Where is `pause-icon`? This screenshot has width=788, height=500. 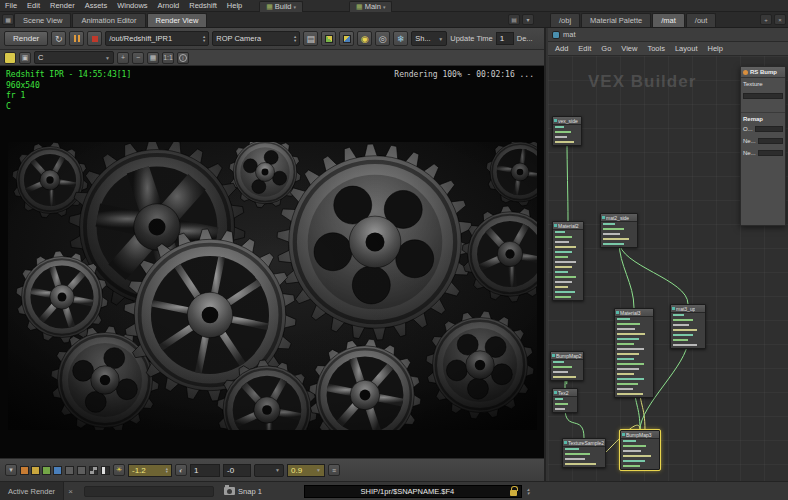
pause-icon is located at coordinates (76, 38).